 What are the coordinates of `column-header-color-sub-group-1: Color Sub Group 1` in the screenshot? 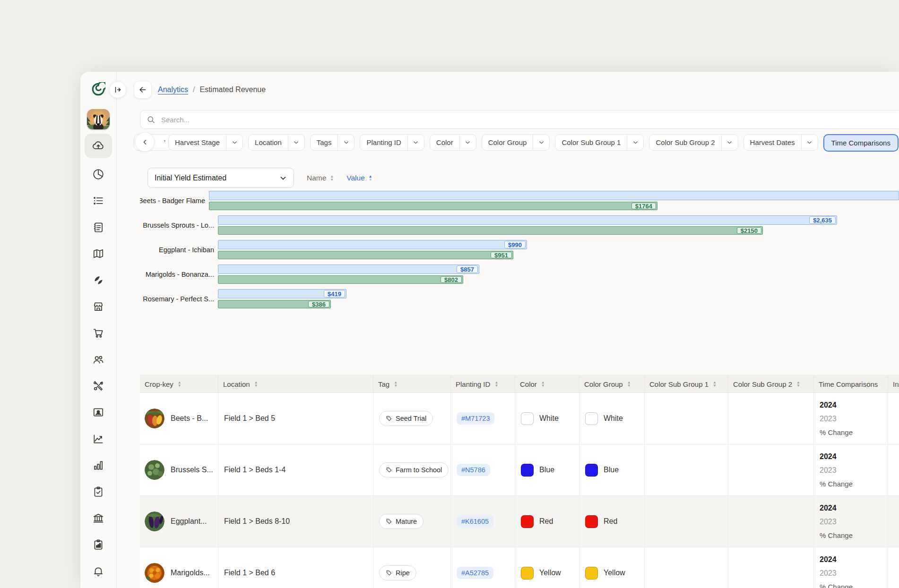 It's located at (686, 384).